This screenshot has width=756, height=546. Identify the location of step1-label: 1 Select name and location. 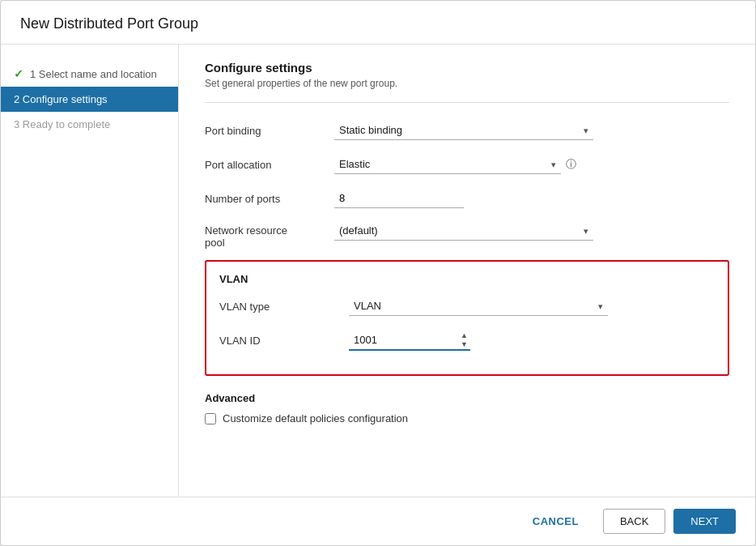
(94, 75).